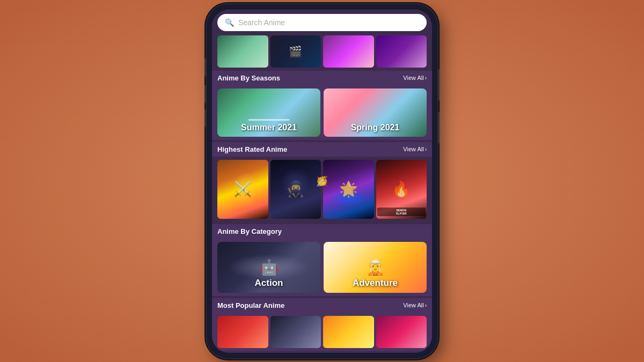 The image size is (644, 362). Describe the element at coordinates (322, 332) in the screenshot. I see `popular-grid: 💥 ⚡ ✊ 🗡️` at that location.